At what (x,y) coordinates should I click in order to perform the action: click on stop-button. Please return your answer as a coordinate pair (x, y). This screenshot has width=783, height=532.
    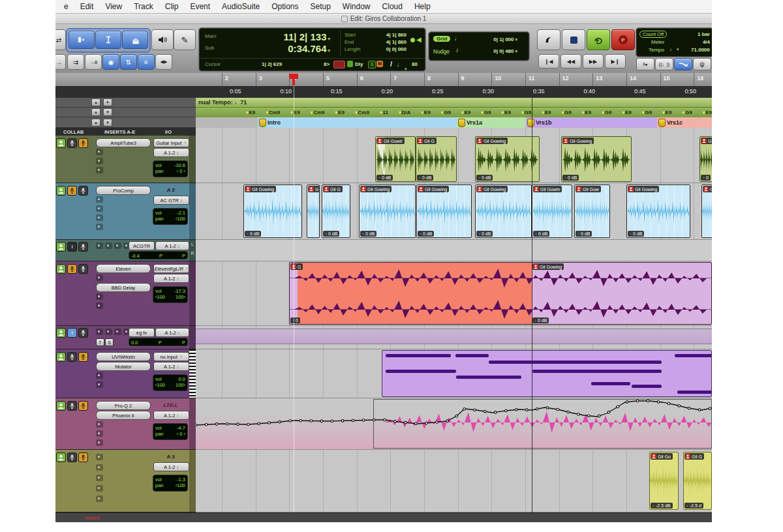
    Looking at the image, I should click on (574, 40).